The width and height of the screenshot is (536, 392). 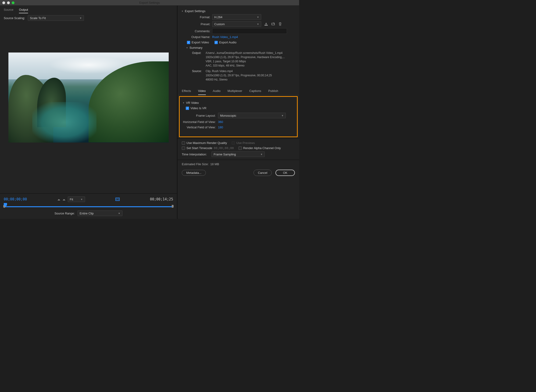 I want to click on save-preset-icon, so click(x=266, y=24).